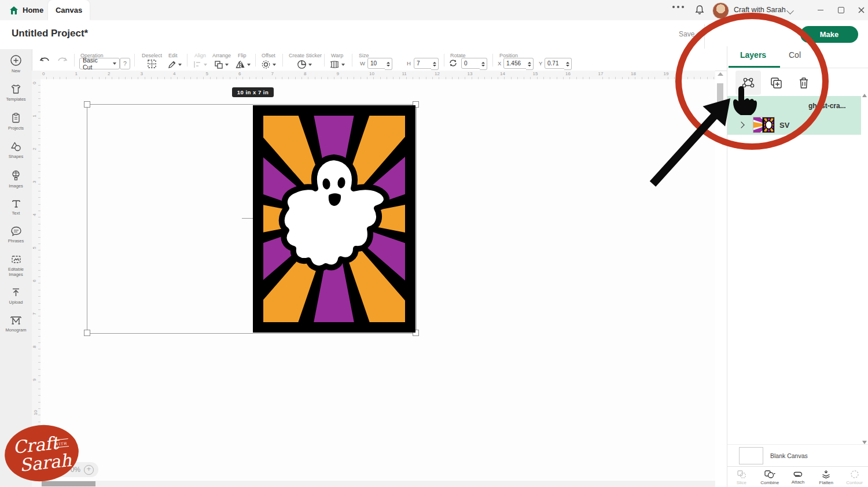 This screenshot has width=868, height=487. What do you see at coordinates (777, 83) in the screenshot?
I see `duplicate-icon` at bounding box center [777, 83].